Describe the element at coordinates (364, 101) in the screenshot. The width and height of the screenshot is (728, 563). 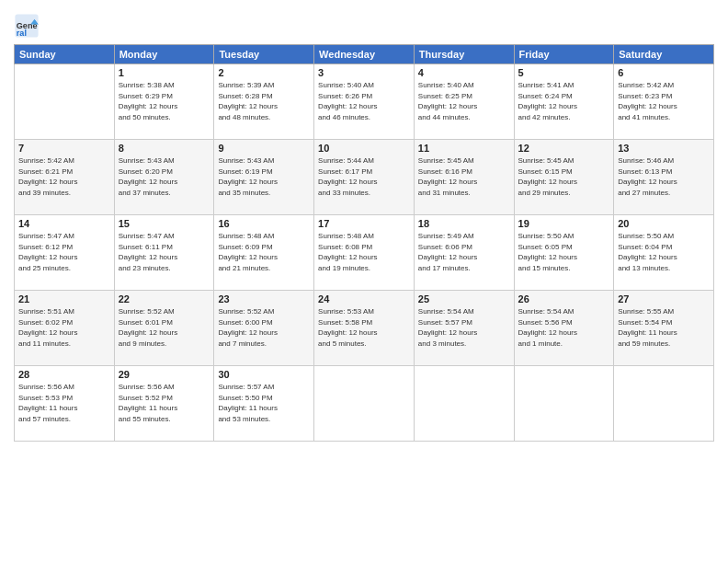
I see `day-info: Sunrise: 5:40 AM Sunset: 6:26 PM Dayligh…` at that location.